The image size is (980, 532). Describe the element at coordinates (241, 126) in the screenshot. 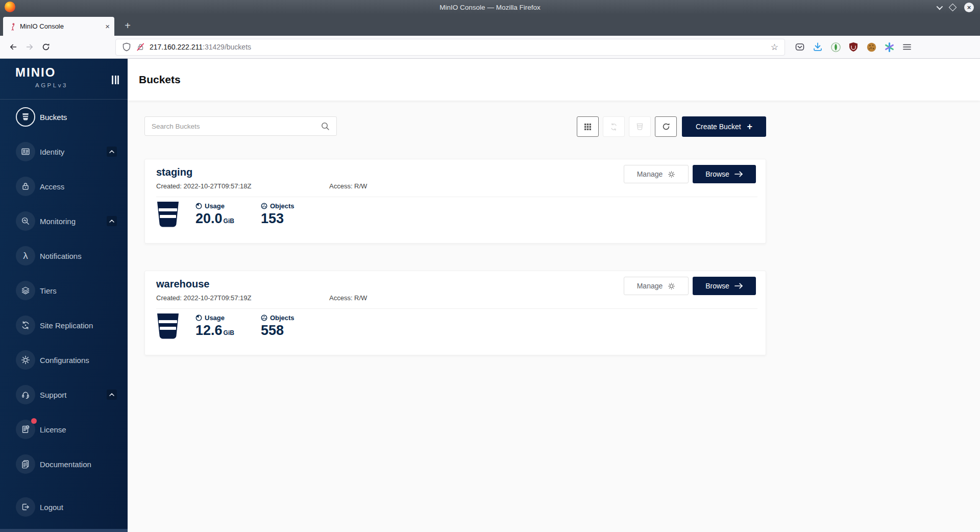

I see `search-buckets-box` at that location.